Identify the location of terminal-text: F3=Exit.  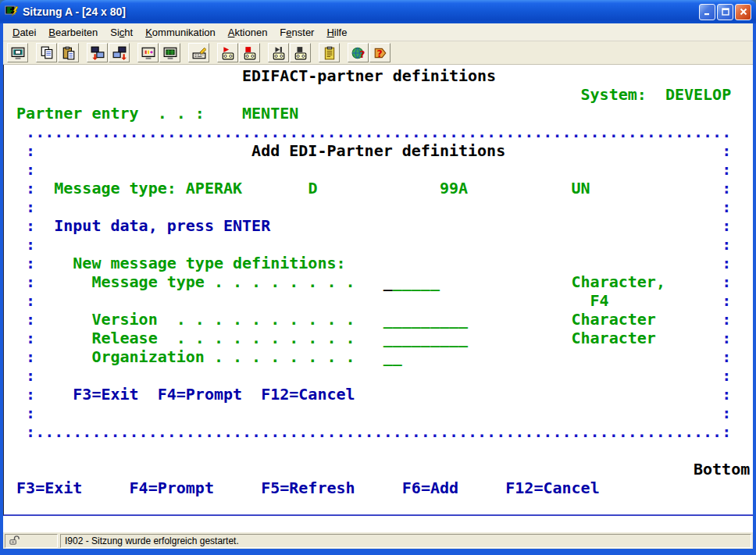
(49, 488).